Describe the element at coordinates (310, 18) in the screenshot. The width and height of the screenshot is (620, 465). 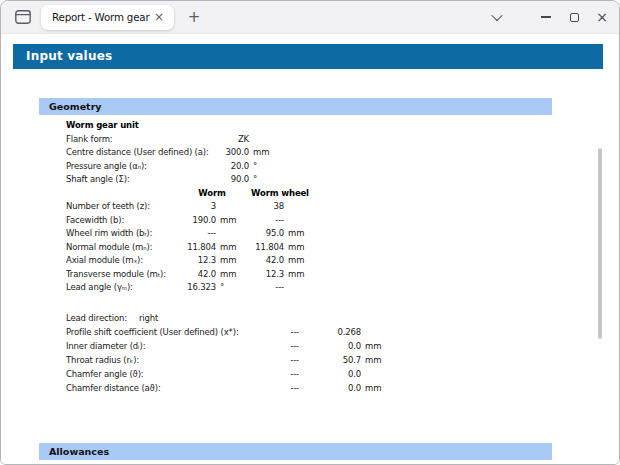
I see `tab-bar: Report - Worm gear calculation × + ×` at that location.